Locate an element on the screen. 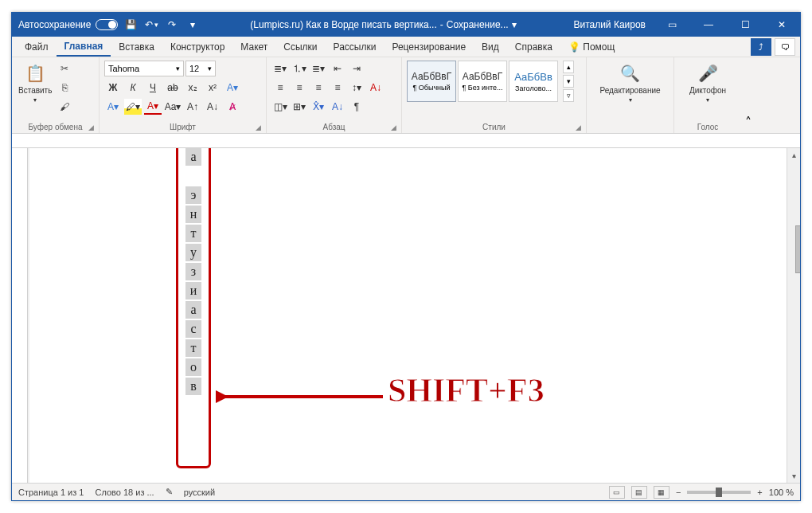 The height and width of the screenshot is (513, 812). group-paragraph-label: Абзац is located at coordinates (334, 127).